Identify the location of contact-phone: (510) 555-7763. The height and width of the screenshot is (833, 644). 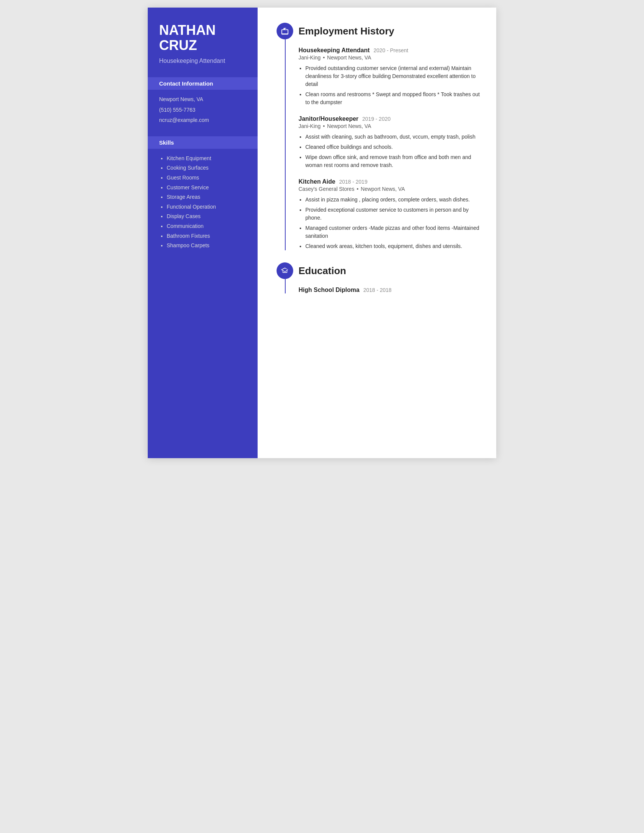
(203, 110).